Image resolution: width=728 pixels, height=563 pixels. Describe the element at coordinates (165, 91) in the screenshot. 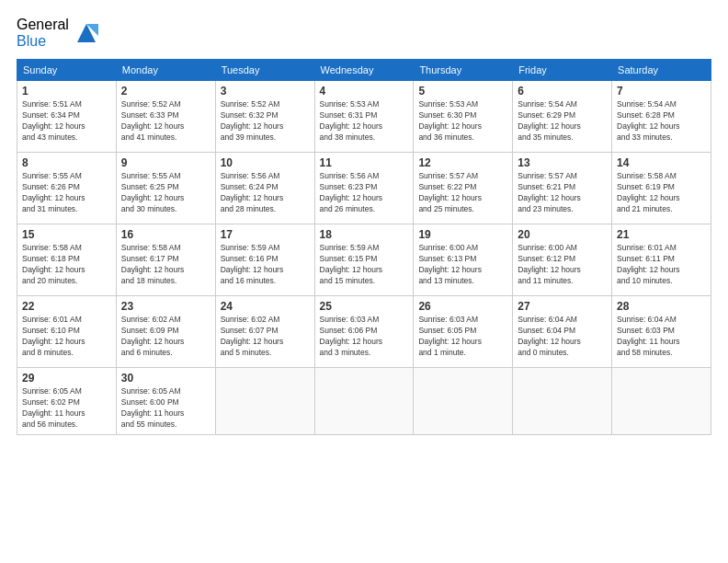

I see `day-number: 2` at that location.